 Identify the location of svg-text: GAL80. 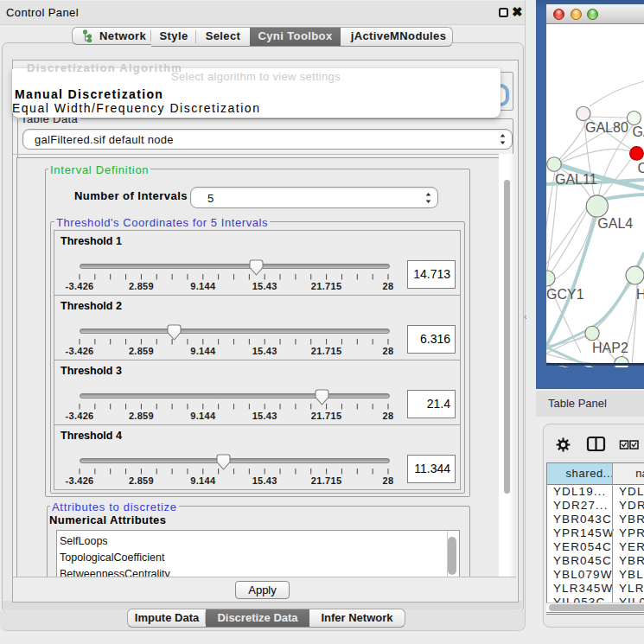
(607, 128).